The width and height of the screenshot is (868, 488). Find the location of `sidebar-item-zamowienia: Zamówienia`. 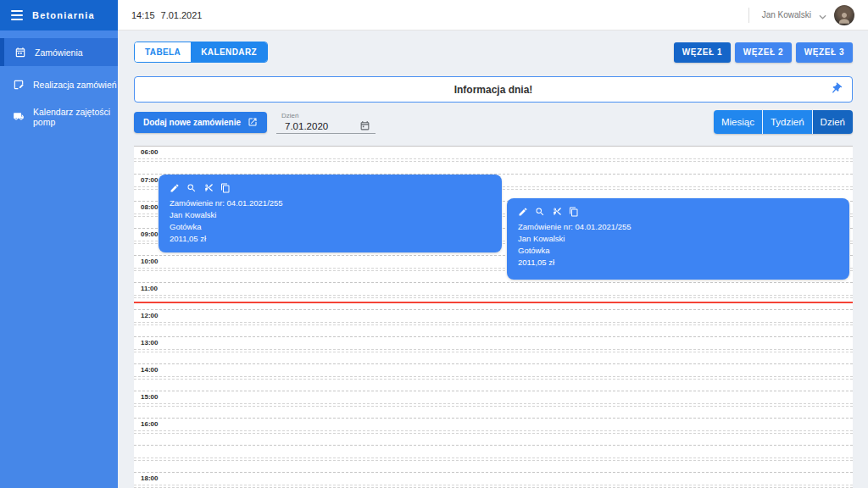

sidebar-item-zamowienia: Zamówienia is located at coordinates (59, 53).